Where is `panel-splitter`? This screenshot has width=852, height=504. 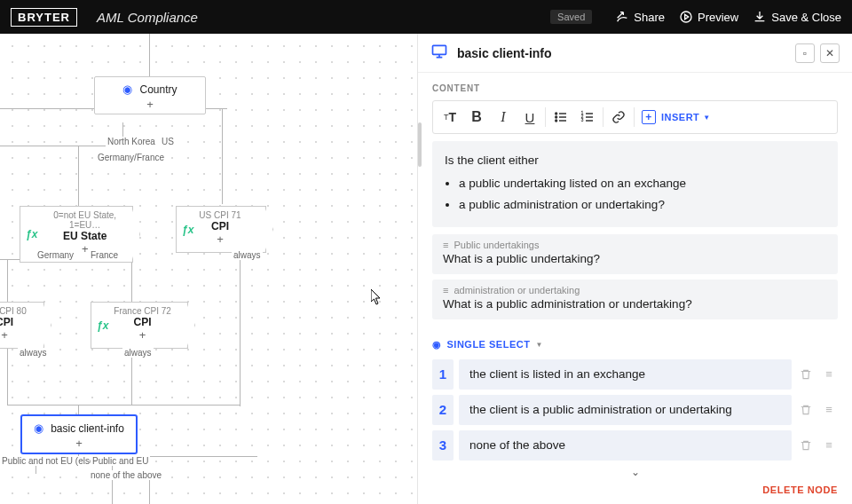 panel-splitter is located at coordinates (420, 145).